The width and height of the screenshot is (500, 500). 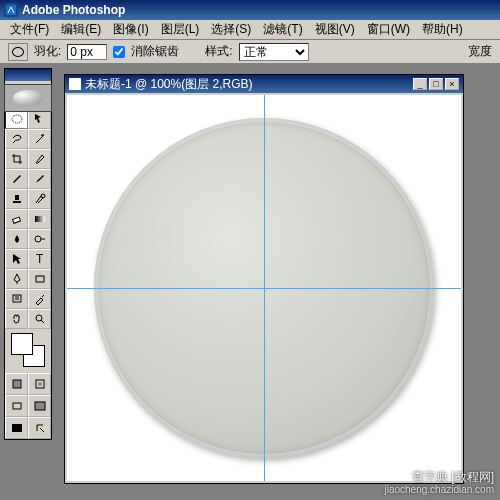 I want to click on menu-image: 图像(I), so click(x=130, y=30).